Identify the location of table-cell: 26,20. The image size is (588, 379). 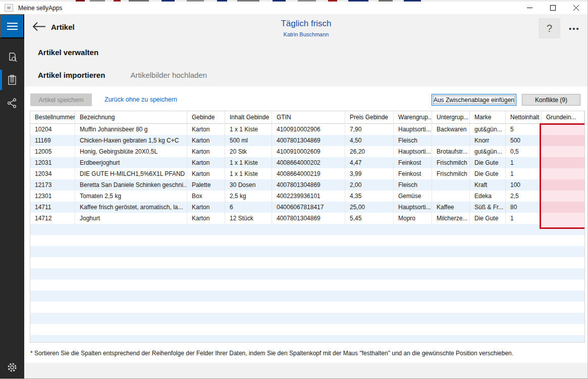
(369, 152).